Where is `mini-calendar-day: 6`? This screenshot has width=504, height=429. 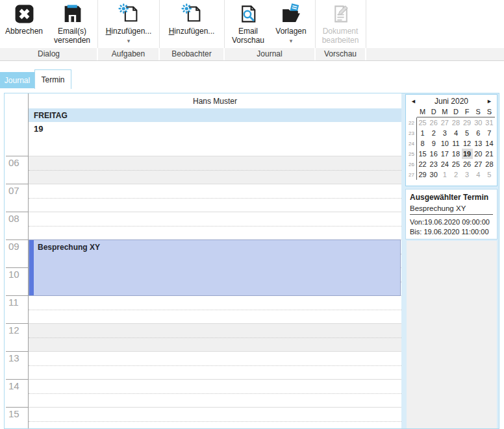
mini-calendar-day: 6 is located at coordinates (478, 133).